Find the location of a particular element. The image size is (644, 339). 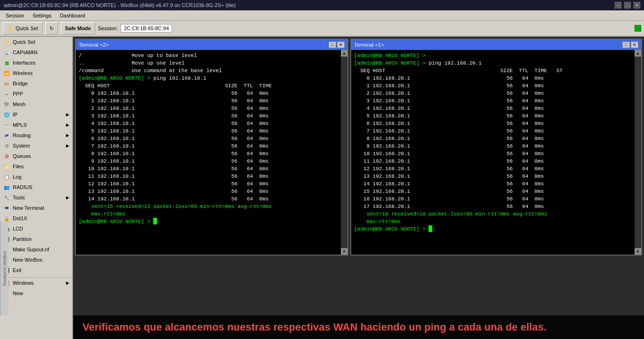

term-line: [admin@RB ARCO NORTE] > ping 192.168.10.… is located at coordinates (206, 78).